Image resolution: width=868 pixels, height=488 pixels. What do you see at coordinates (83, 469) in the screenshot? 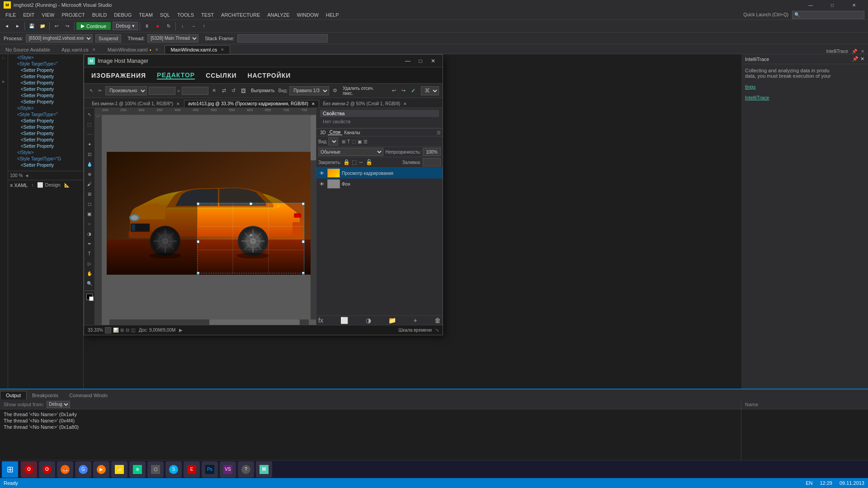
I see `taskbar-chrome: G` at bounding box center [83, 469].